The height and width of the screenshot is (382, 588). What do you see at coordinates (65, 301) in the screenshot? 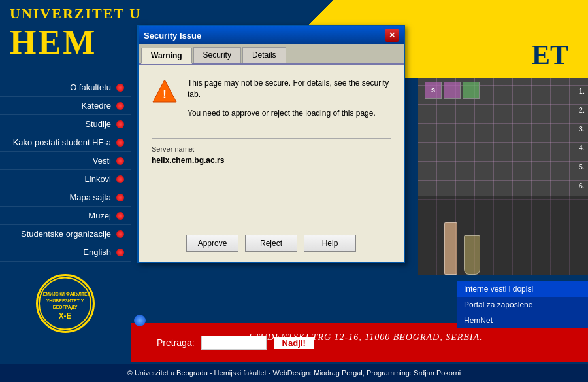
I see `svg-text: УНИВЕРЗИТЕТ У` at bounding box center [65, 301].